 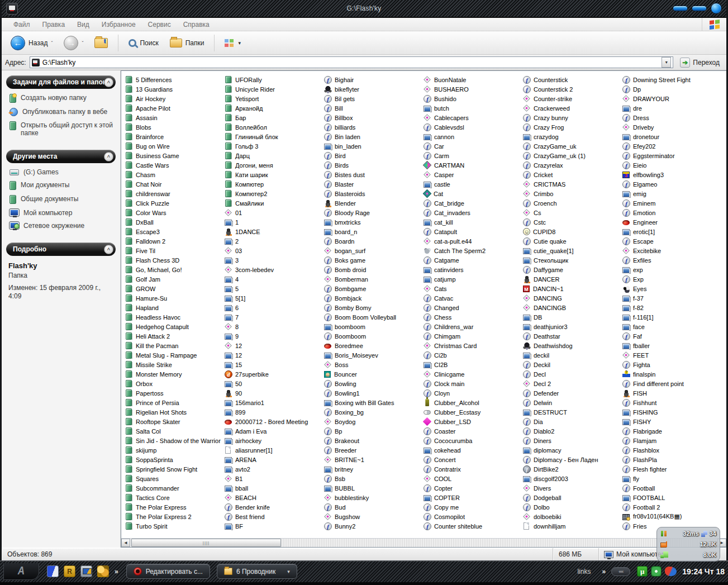 What do you see at coordinates (573, 412) in the screenshot?
I see `file-item: DESTRUCT` at bounding box center [573, 412].